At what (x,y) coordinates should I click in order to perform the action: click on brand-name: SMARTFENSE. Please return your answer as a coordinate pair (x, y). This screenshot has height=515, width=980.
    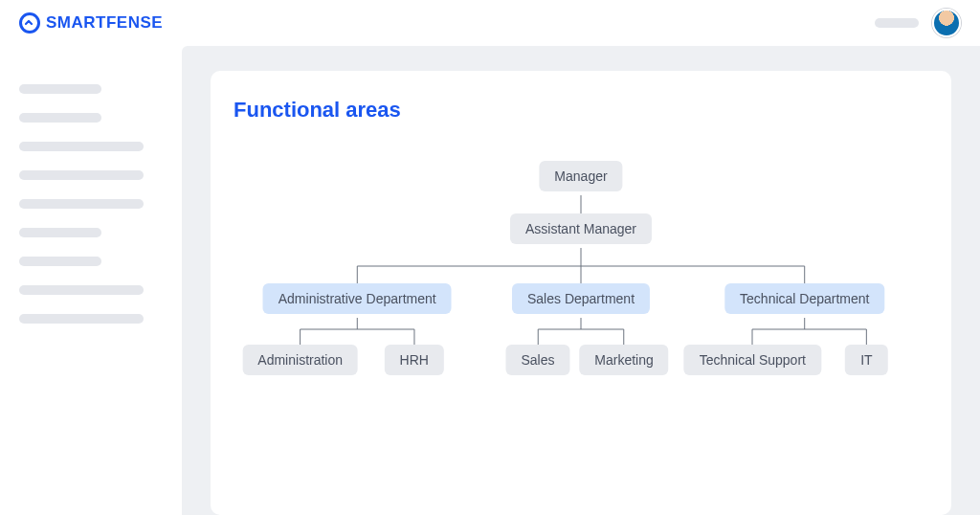
    Looking at the image, I should click on (104, 23).